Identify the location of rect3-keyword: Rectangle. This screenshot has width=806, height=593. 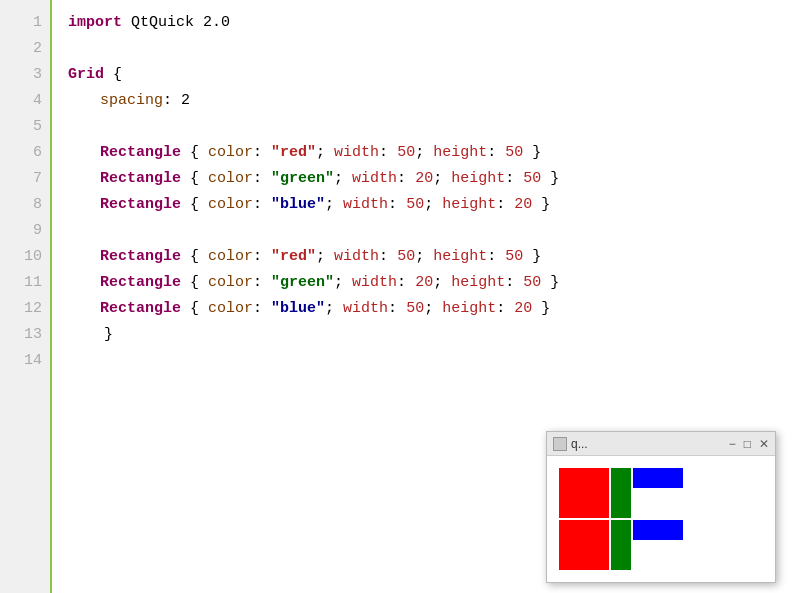
(140, 205).